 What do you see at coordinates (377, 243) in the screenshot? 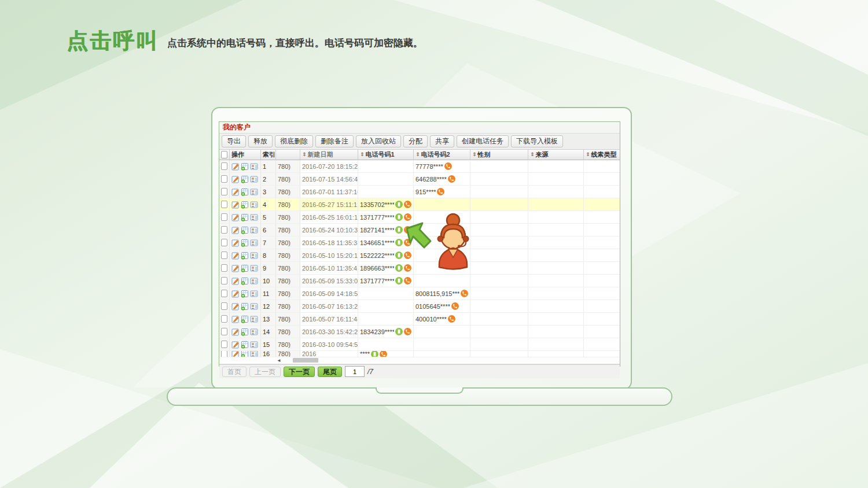
I see `phone1-number: 1346651****` at bounding box center [377, 243].